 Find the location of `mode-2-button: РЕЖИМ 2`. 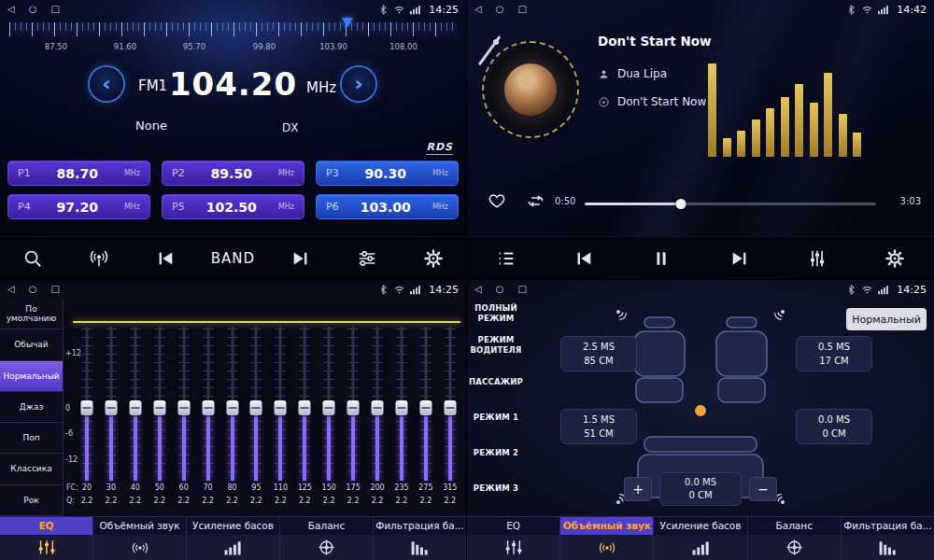

mode-2-button: РЕЖИМ 2 is located at coordinates (496, 454).